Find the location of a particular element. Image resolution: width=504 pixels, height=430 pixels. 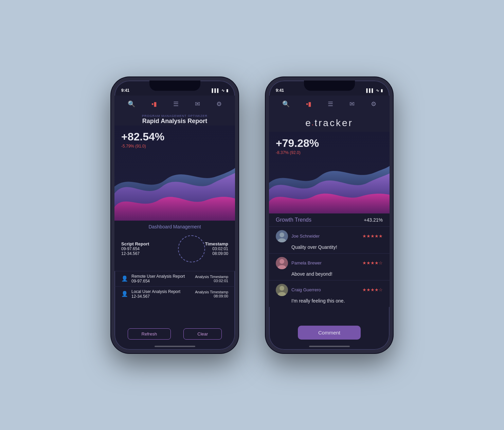

report-left: Script Report 09-97.654 12-34.567 is located at coordinates (149, 249).